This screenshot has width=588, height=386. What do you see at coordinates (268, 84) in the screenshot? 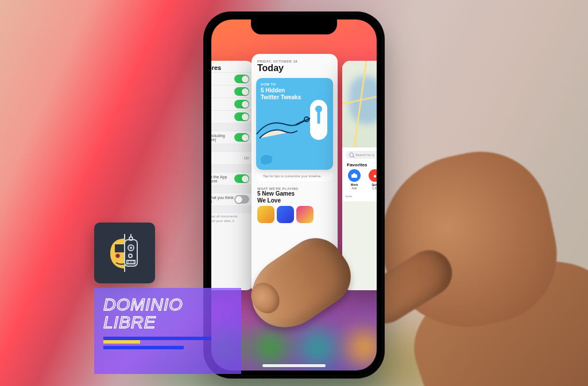
I see `hero-tag: HOW TO` at bounding box center [268, 84].